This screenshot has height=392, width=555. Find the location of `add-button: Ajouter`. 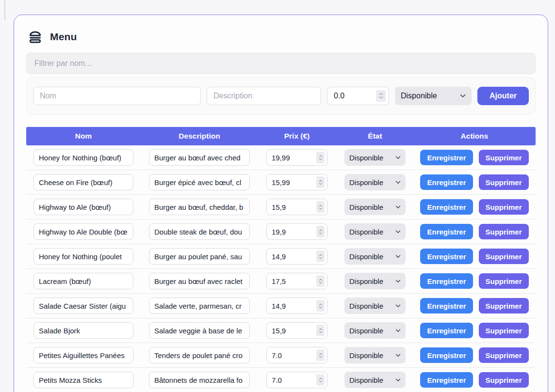

add-button: Ajouter is located at coordinates (503, 96).